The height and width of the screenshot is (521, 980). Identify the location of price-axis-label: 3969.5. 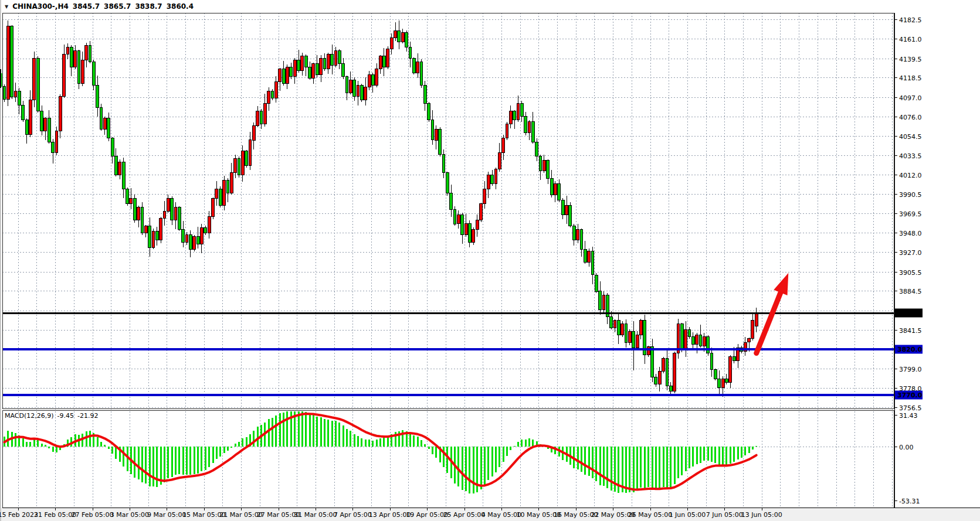
(910, 214).